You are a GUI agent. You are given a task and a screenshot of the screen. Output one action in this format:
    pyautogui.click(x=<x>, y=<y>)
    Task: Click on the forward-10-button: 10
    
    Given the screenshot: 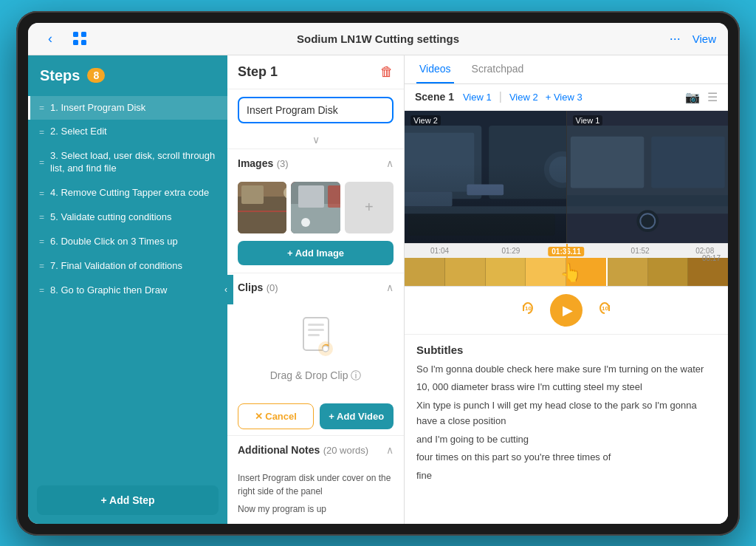 What is the action you would take?
    pyautogui.click(x=605, y=310)
    